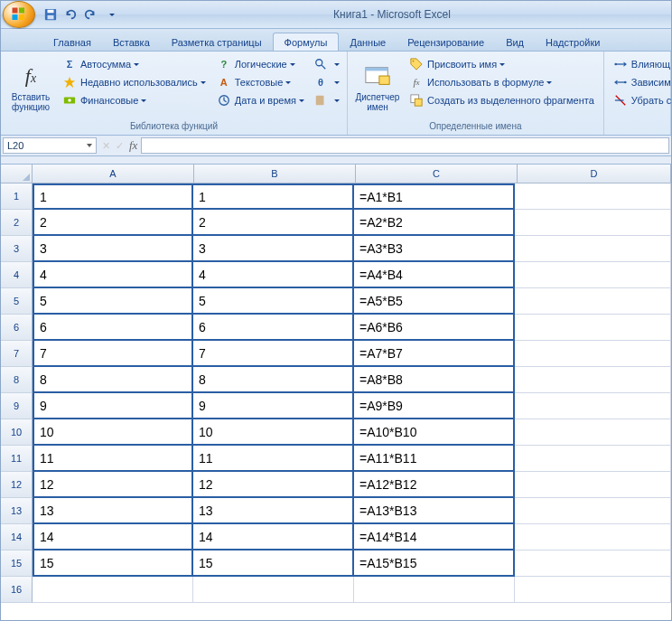 This screenshot has width=672, height=621. Describe the element at coordinates (593, 380) in the screenshot. I see `cell-d8` at that location.